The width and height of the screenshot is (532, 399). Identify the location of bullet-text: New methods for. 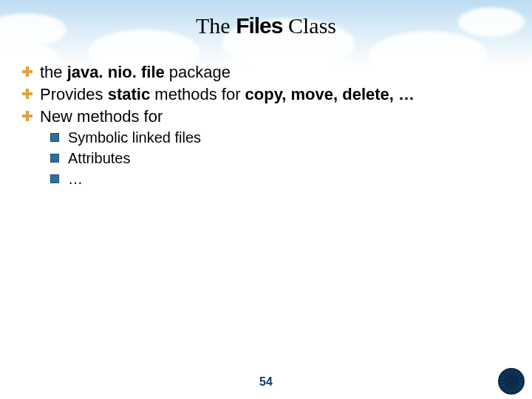
(101, 117).